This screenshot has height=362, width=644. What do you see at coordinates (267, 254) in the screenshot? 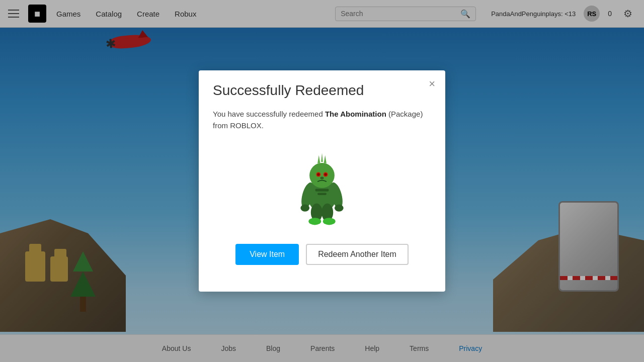
I see `view-item-button: View Item` at bounding box center [267, 254].